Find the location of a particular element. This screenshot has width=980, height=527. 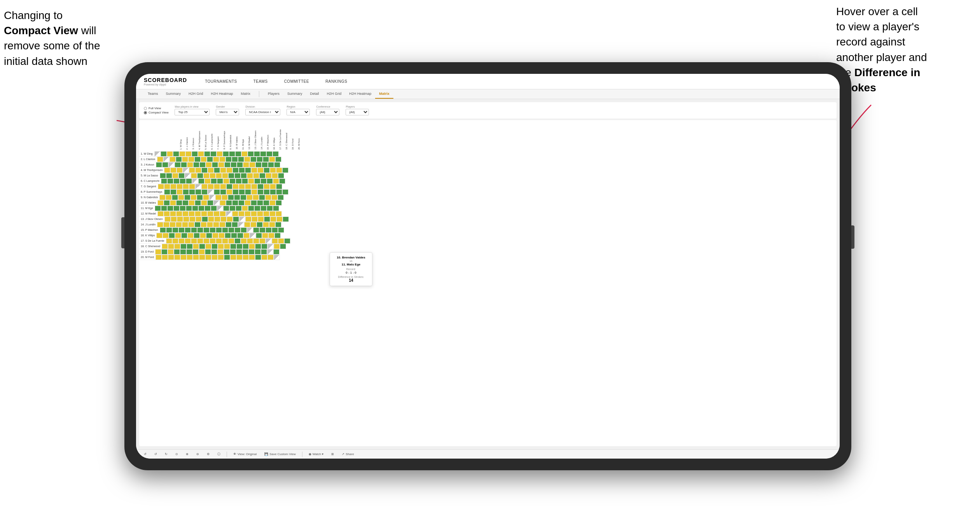

filter-division-select: NCAA Division I is located at coordinates (263, 112).